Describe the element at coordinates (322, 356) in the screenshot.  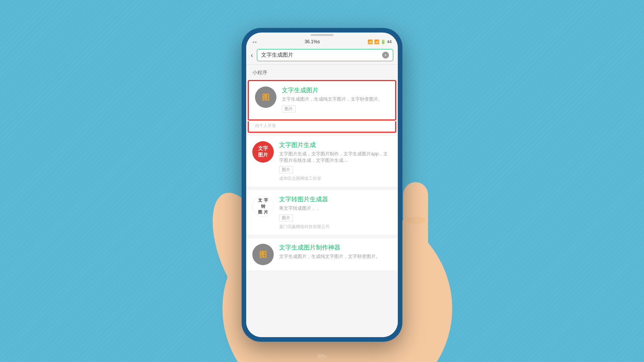
I see `bro-watermark: BRo` at that location.